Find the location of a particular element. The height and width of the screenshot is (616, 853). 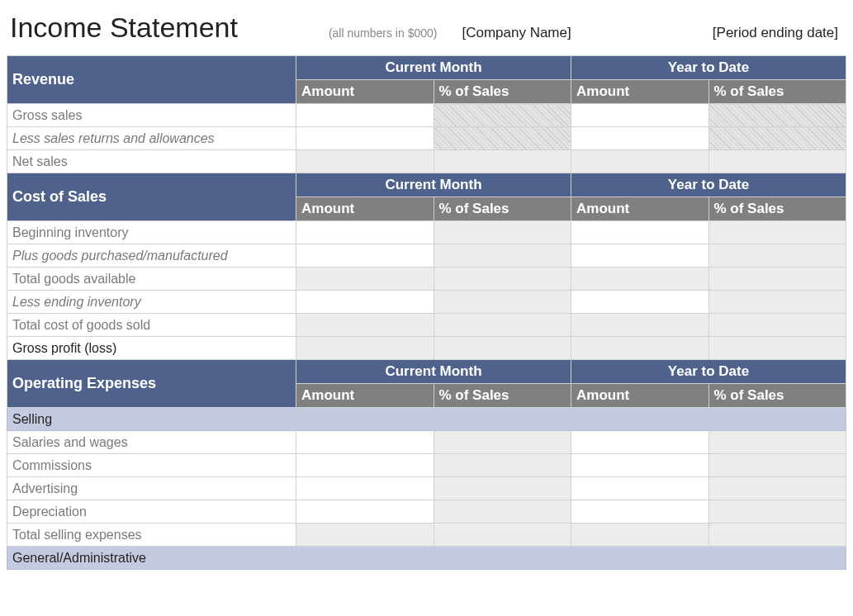

row-depreciation: Depreciation is located at coordinates (427, 512).